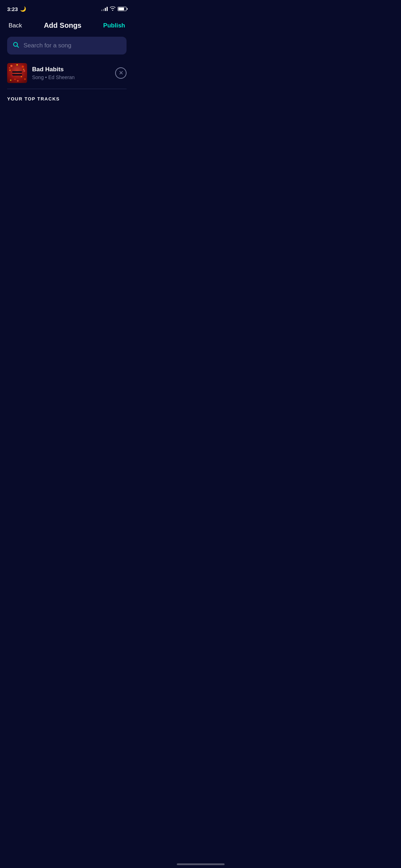 The width and height of the screenshot is (401, 868). Describe the element at coordinates (72, 46) in the screenshot. I see `search-placeholder: Search for a song` at that location.